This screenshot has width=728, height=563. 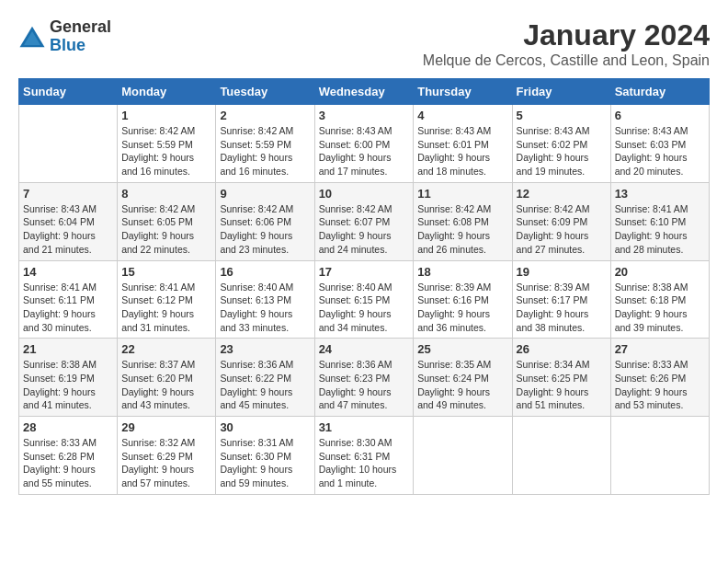 I want to click on calendar-cell: 21Sunrise: 8:38 AM Sunset: 6:19 PM Dayli…, so click(x=68, y=377).